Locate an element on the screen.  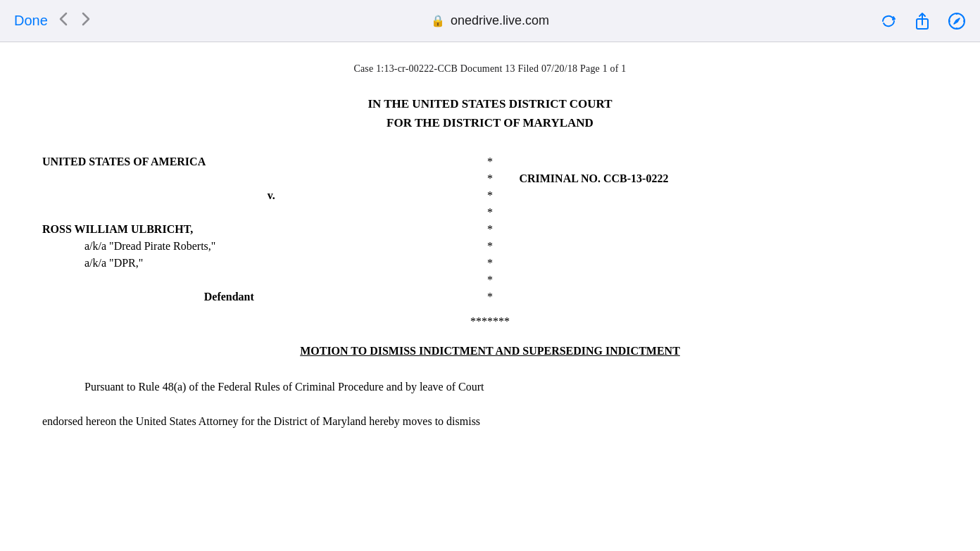
url-bar: 🔒 onedrive.live.com is located at coordinates (490, 21).